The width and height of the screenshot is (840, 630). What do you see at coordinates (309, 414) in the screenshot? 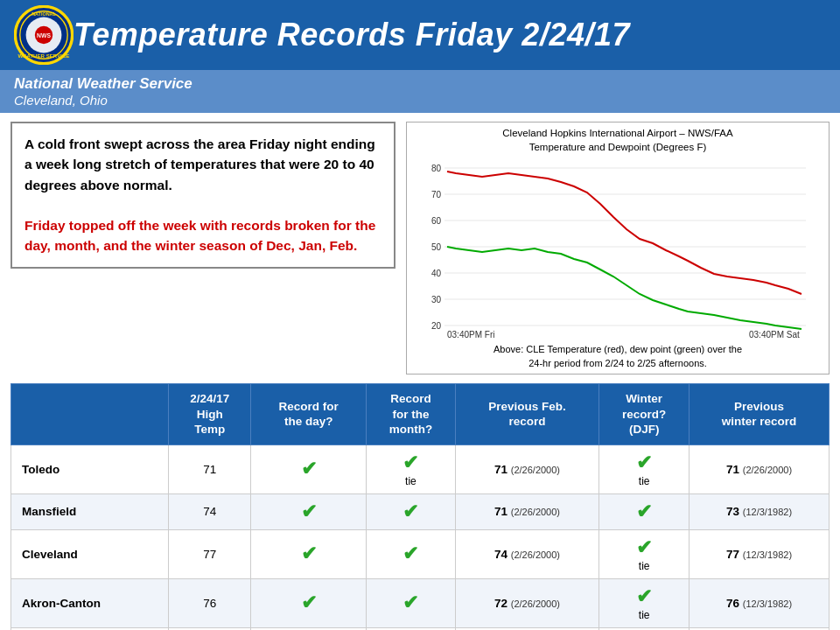
I see `col-record-day: Record forthe day?` at bounding box center [309, 414].